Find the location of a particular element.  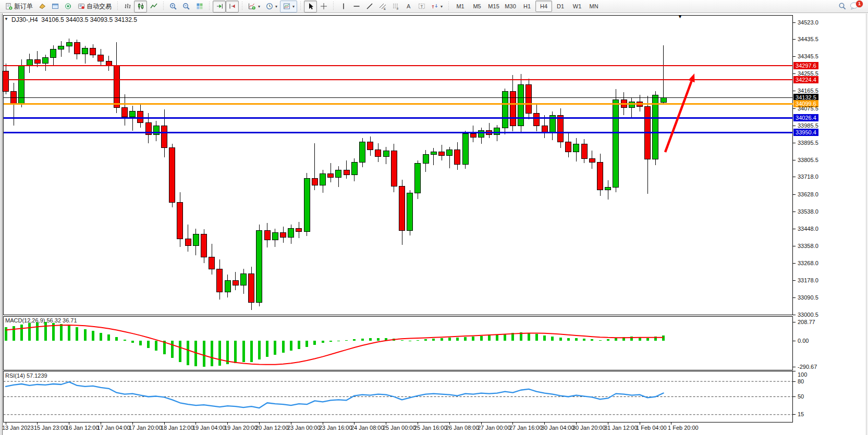

price-tick-label: 33358.0 is located at coordinates (808, 246).